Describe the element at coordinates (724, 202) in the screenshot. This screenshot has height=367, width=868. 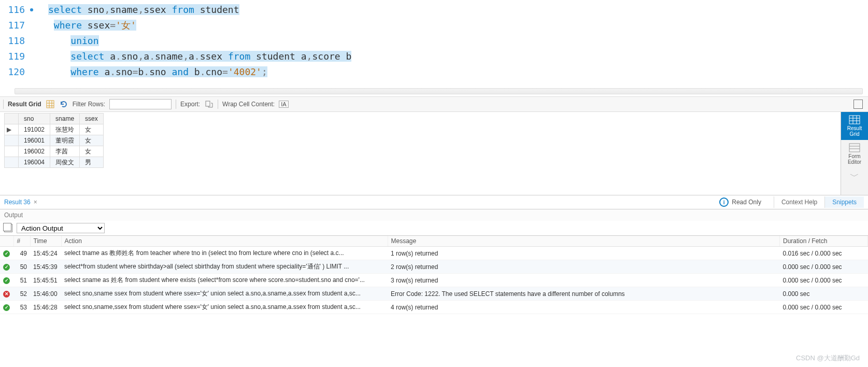
I see `info-icon: i` at that location.